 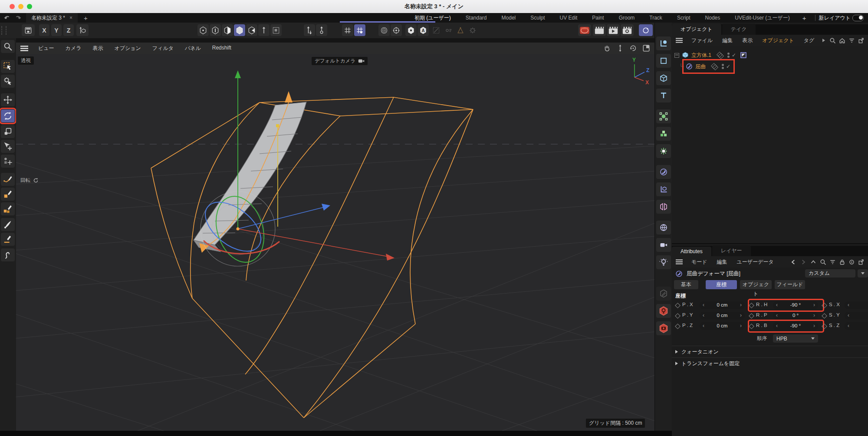 What do you see at coordinates (755, 262) in the screenshot?
I see `attr-menu-item: ユーザーデータ` at bounding box center [755, 262].